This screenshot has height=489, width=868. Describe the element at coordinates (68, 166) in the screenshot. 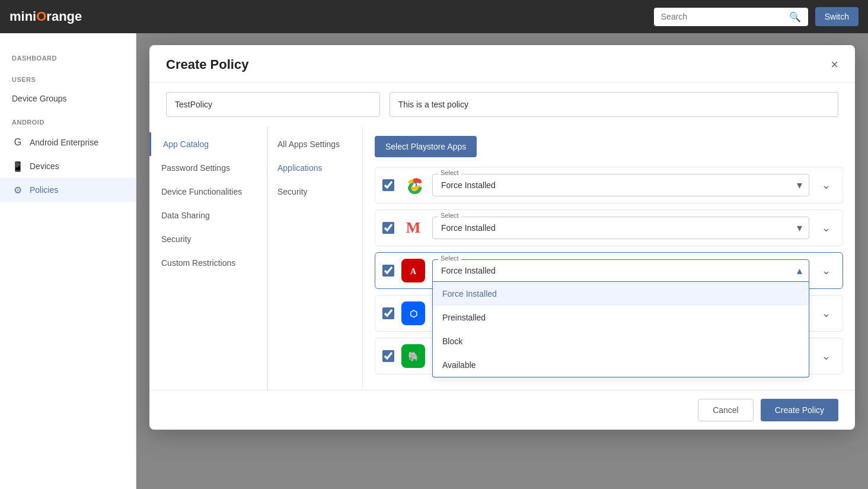

I see `sidebar-item-devices: 📱 Devices` at that location.